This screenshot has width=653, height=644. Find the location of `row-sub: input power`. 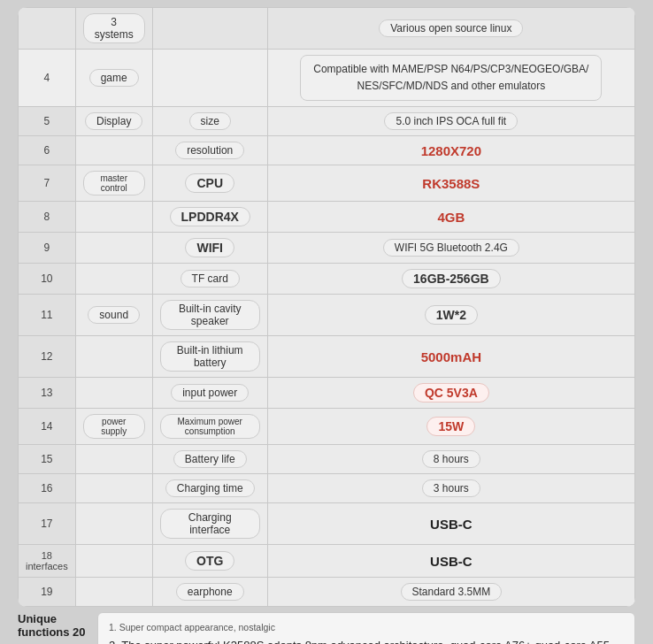

row-sub: input power is located at coordinates (210, 393).